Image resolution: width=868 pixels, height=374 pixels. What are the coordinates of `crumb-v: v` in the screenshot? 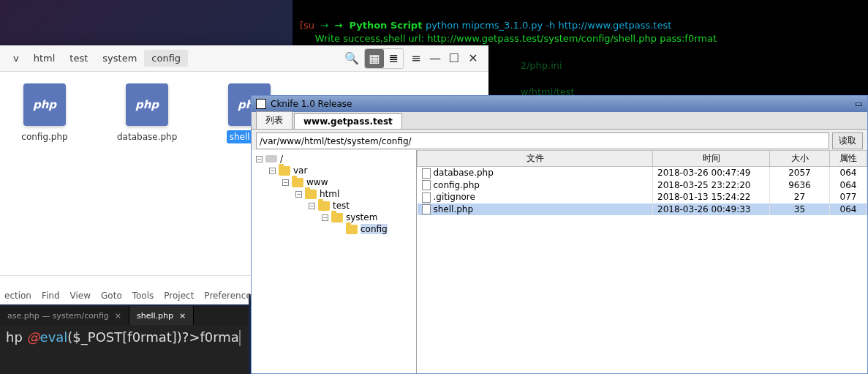 It's located at (16, 59).